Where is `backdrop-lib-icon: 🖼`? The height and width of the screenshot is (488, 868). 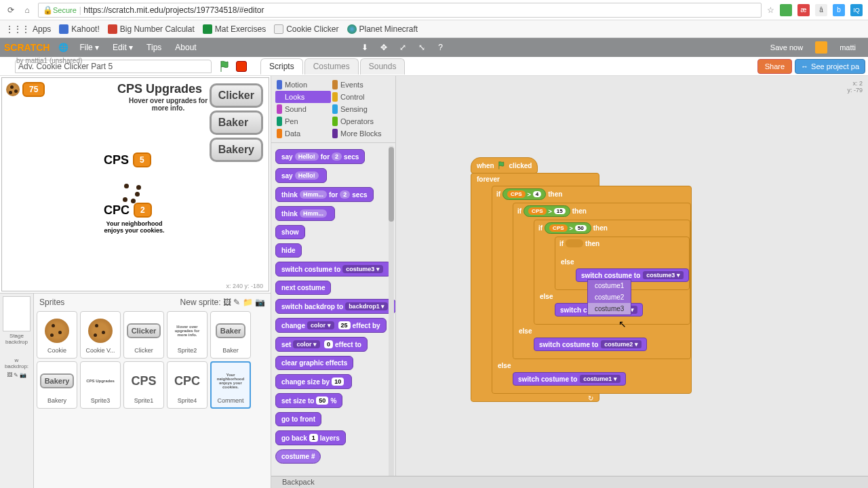
backdrop-lib-icon: 🖼 is located at coordinates (9, 375).